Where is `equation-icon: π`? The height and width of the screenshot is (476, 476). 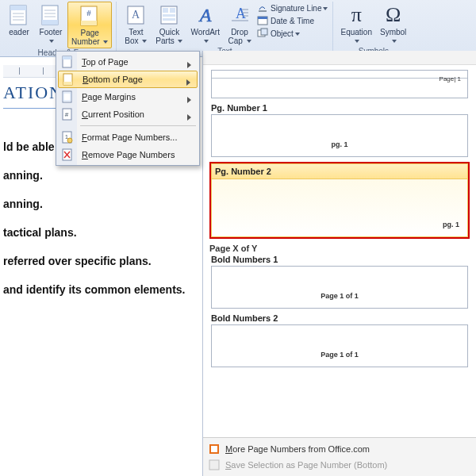
equation-icon: π is located at coordinates (356, 15).